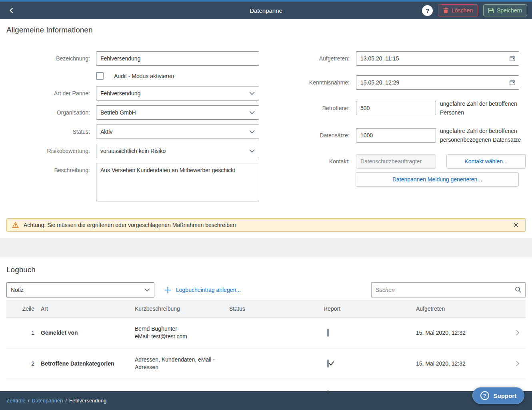  What do you see at coordinates (483, 108) in the screenshot?
I see `betroffene-hint: ungefähre Zahl der betroffenen Personen` at bounding box center [483, 108].